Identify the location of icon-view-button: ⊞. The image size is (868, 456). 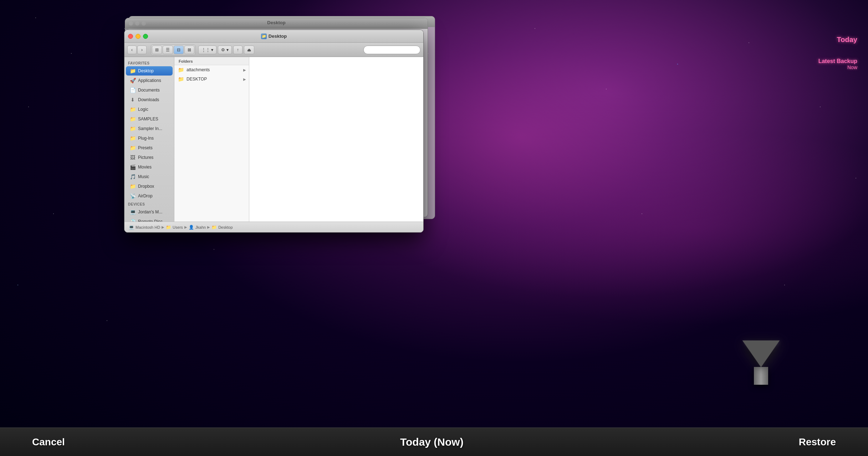
(157, 50).